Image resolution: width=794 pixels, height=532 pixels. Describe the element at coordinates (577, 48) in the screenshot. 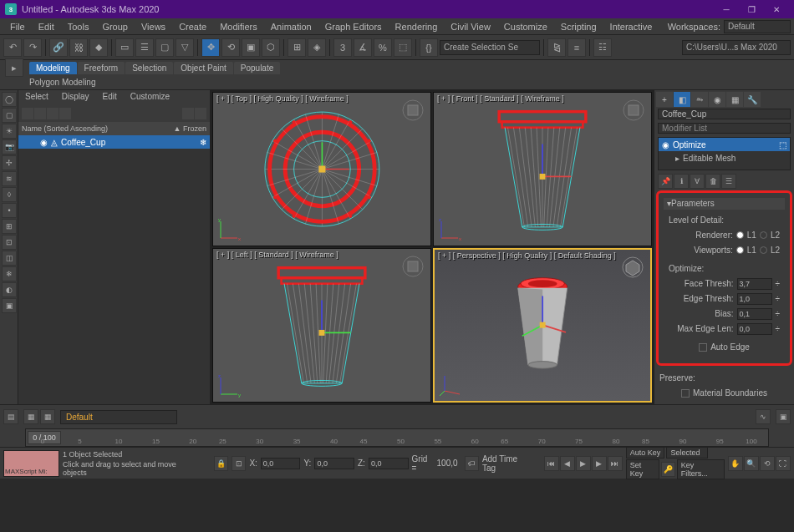

I see `align-button: ≡` at that location.